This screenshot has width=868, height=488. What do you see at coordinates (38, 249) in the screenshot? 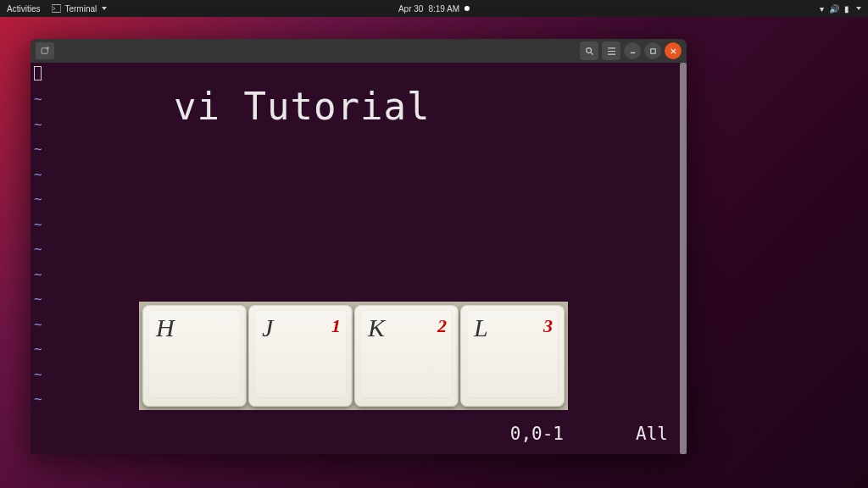
I see `vim-empty-line-column: ~~~ ~~~ ~~~ ~~~ ~` at bounding box center [38, 249].